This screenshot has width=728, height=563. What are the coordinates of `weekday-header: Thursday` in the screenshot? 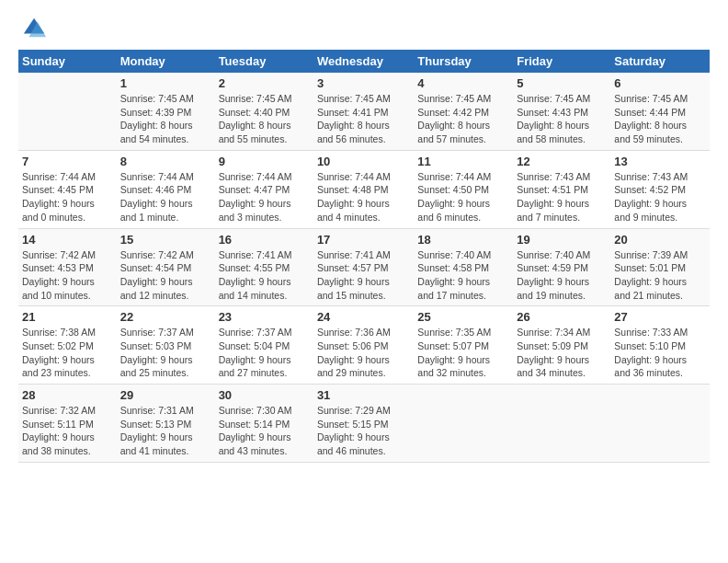 It's located at (463, 61).